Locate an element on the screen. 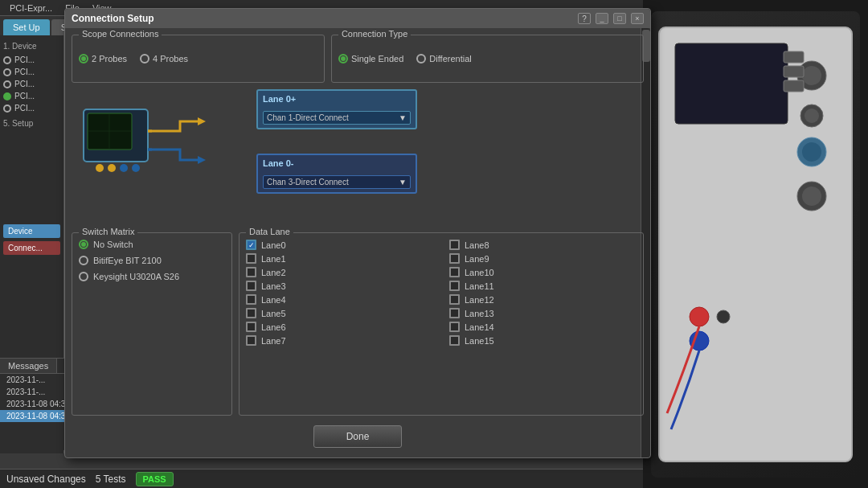 This screenshot has width=868, height=488. lane-check-lane6: Lane6 is located at coordinates (339, 326).